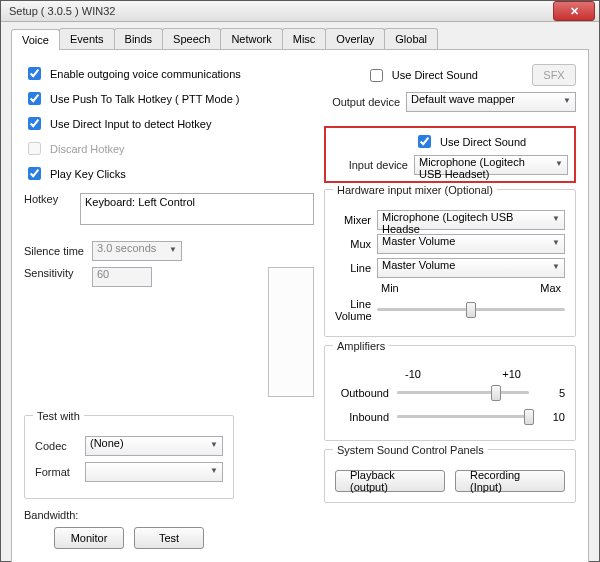 Image resolution: width=600 pixels, height=562 pixels. I want to click on play-key-clicks-input, so click(34, 174).